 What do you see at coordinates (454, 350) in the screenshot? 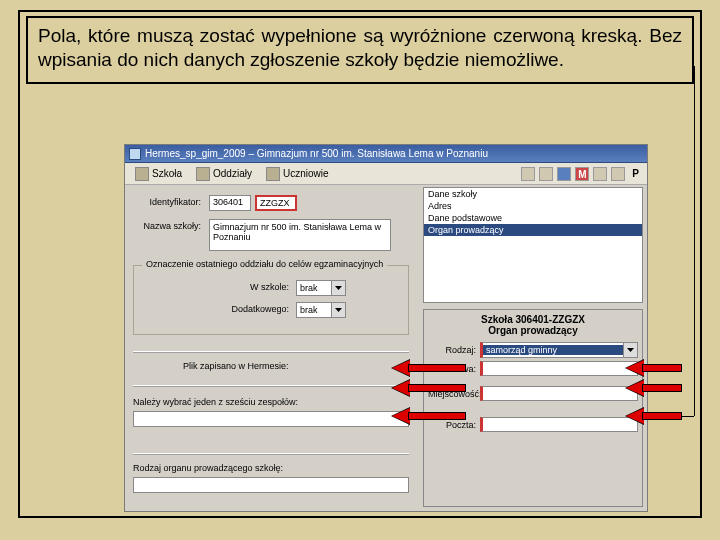
I see `rodzaj-label: Rodzaj:` at bounding box center [454, 350].